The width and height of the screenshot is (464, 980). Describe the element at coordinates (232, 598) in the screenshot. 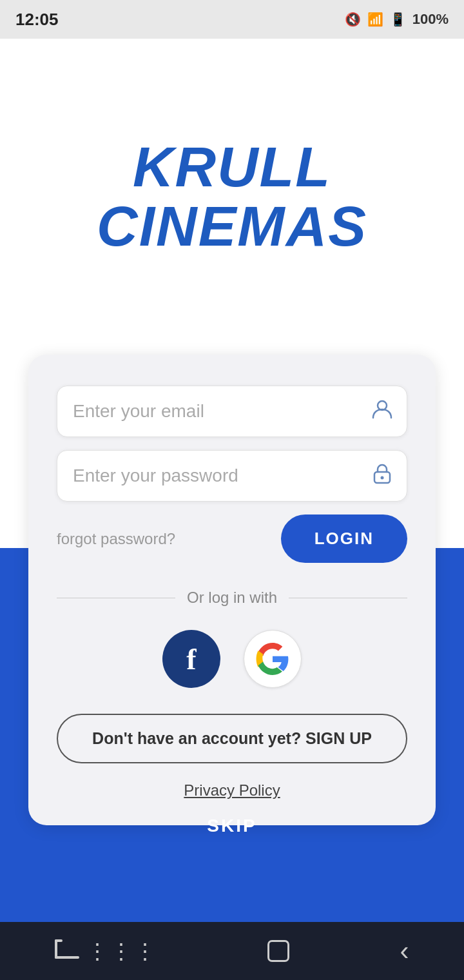

I see `divider-text: Or log in with` at that location.